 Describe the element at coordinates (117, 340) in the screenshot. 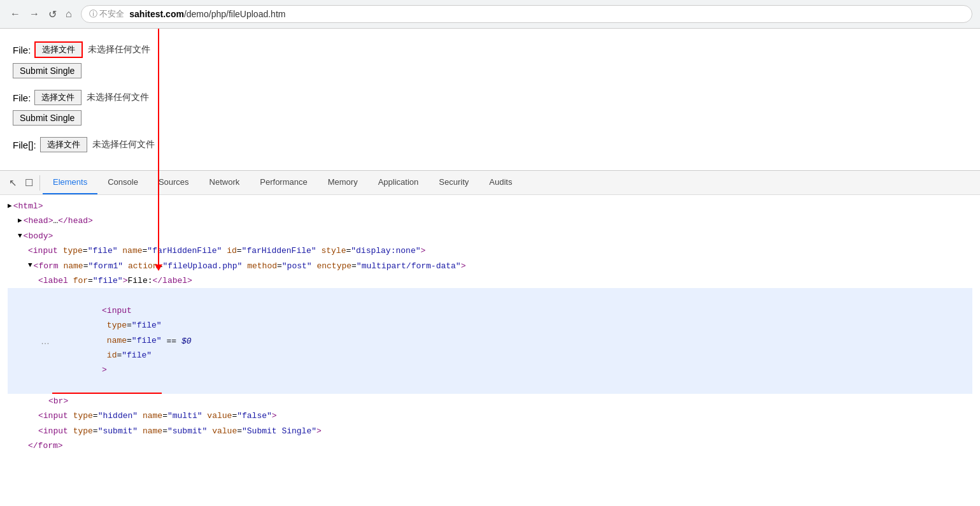

I see `input-name-attr: name` at that location.